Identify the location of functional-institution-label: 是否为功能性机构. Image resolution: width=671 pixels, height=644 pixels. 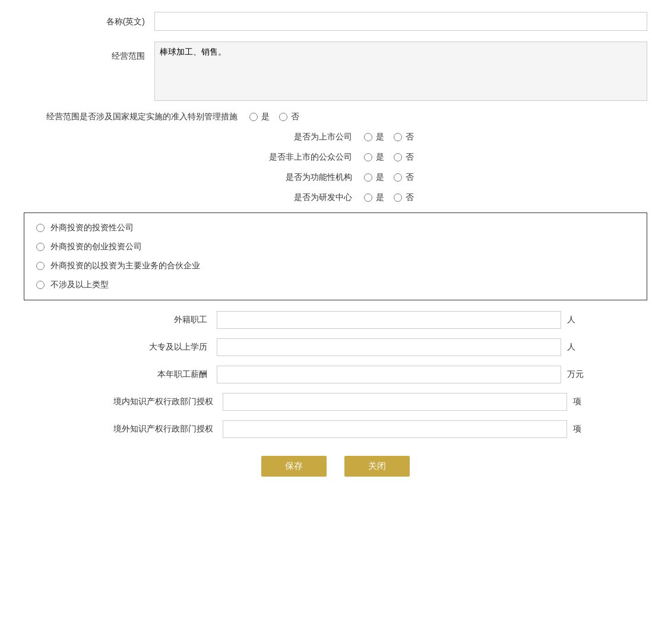
(311, 177).